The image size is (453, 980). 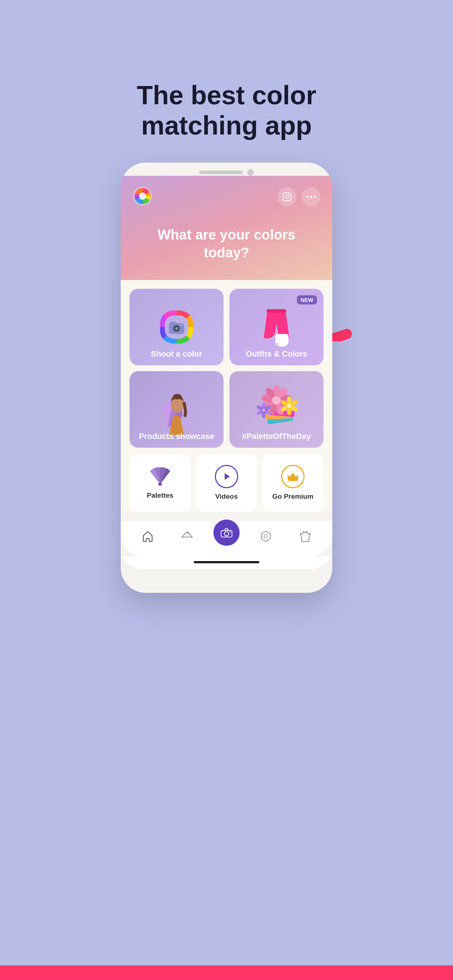 What do you see at coordinates (226, 368) in the screenshot?
I see `main-grid: Shoot a color NEW` at bounding box center [226, 368].